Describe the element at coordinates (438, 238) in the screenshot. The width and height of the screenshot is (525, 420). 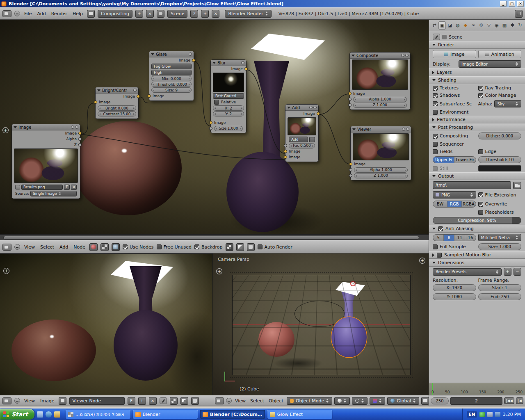
I see `aa-samples-5: 5` at that location.